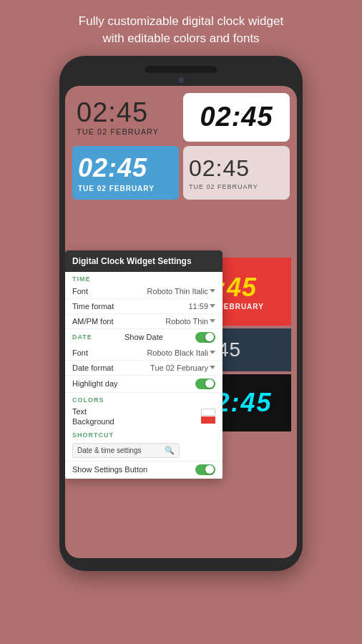 This screenshot has height=644, width=362. Describe the element at coordinates (110, 469) in the screenshot. I see `show-settings-label: Show Settings Button` at that location.